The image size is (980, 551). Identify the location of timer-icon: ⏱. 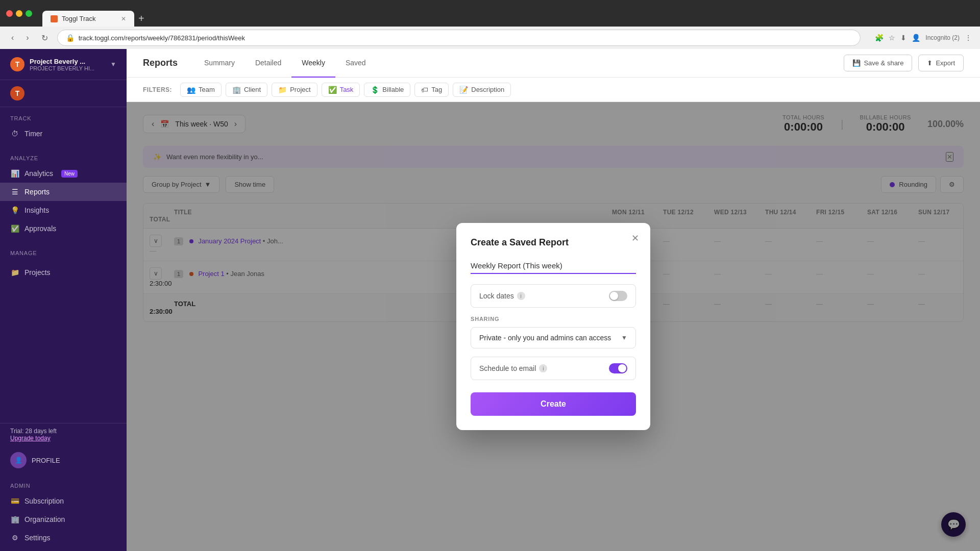
(15, 134).